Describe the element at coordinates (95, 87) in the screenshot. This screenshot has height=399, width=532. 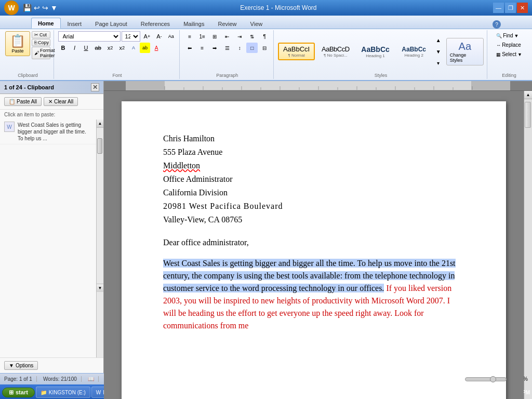
I see `clipboard-panel-close: ✕` at that location.